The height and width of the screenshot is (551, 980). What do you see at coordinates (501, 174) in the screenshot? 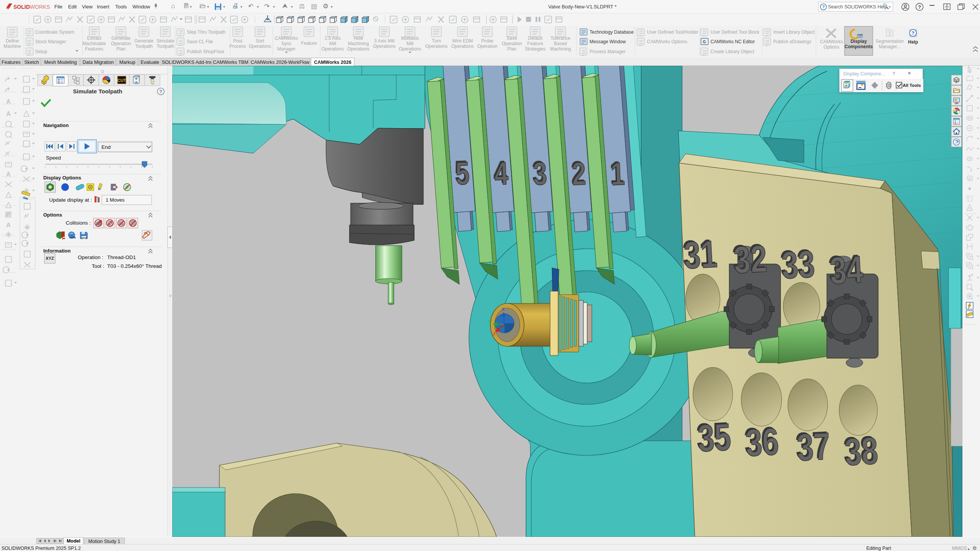
I see `svg-text: 4` at bounding box center [501, 174].